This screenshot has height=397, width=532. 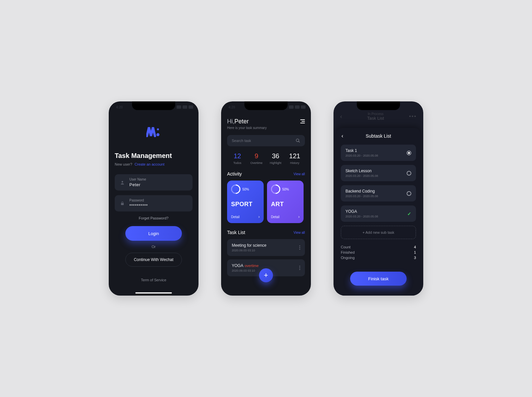 I want to click on greeting-subtitle: Here is your task summary, so click(x=247, y=128).